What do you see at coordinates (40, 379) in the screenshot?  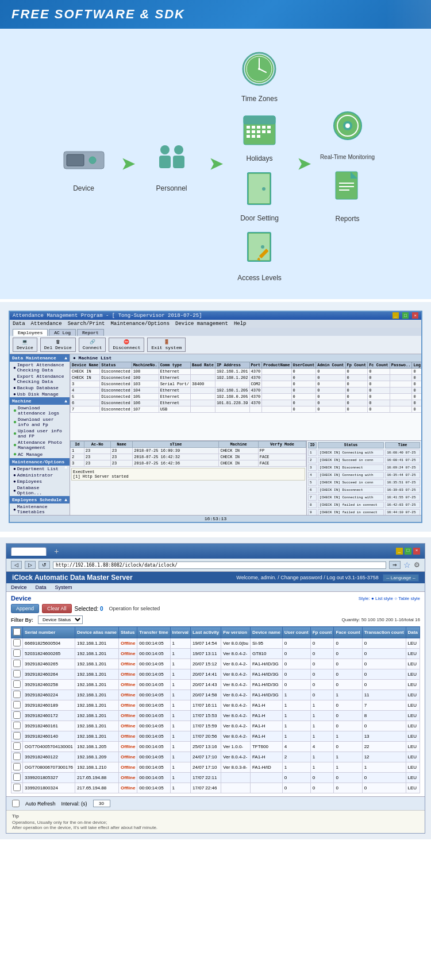 I see `sidebar-export: ● Export Attendance Checking Data` at bounding box center [40, 379].